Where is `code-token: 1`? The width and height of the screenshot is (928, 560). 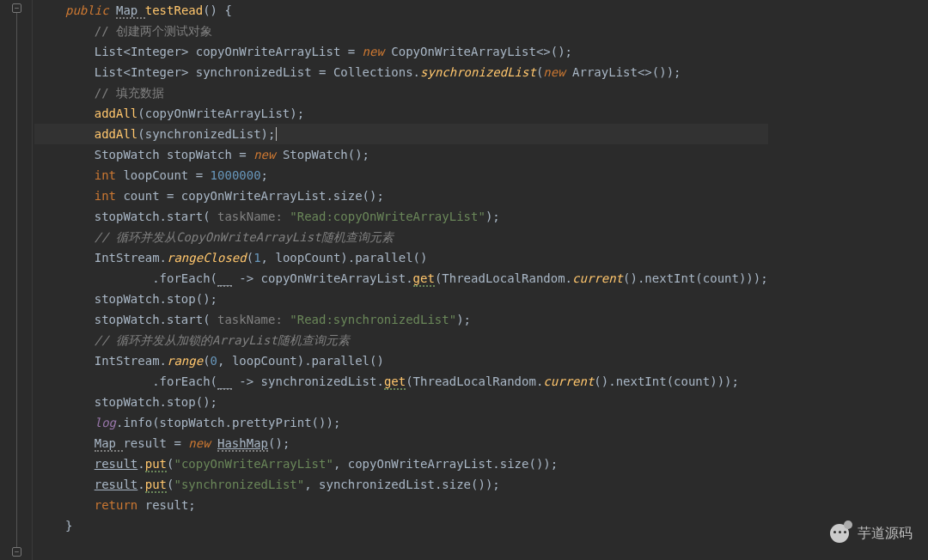 code-token: 1 is located at coordinates (257, 258).